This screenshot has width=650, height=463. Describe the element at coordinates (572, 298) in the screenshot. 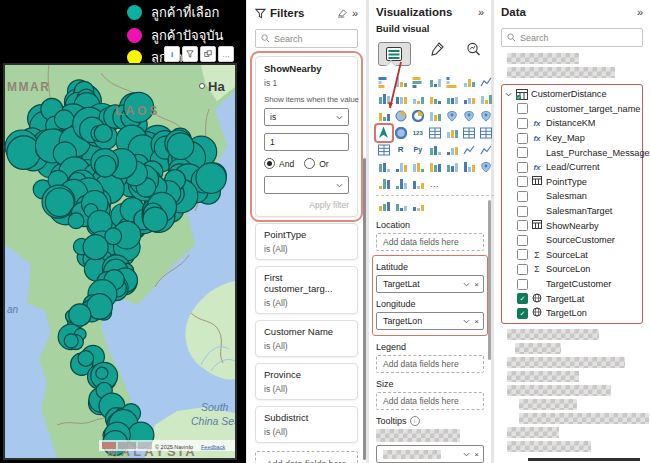

I see `field-row-targetlat: ✓TargetLat` at that location.